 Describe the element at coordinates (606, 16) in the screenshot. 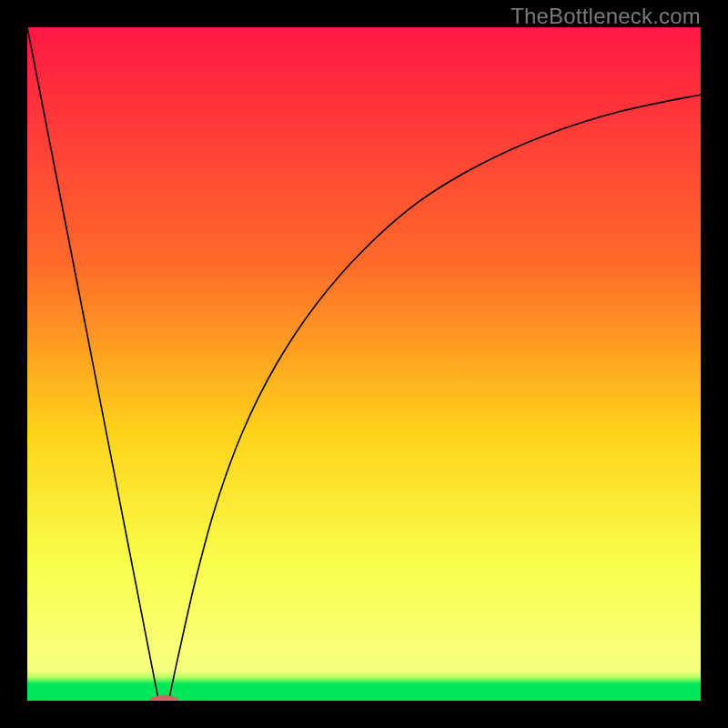

I see `attribution-text: TheBottleneck.com` at that location.